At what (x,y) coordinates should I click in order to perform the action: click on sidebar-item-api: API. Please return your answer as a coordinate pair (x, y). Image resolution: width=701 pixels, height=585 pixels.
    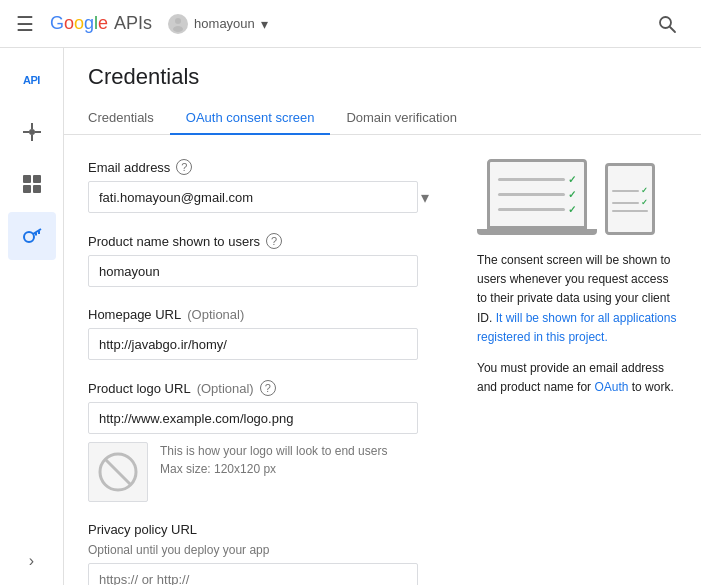
    Looking at the image, I should click on (32, 80).